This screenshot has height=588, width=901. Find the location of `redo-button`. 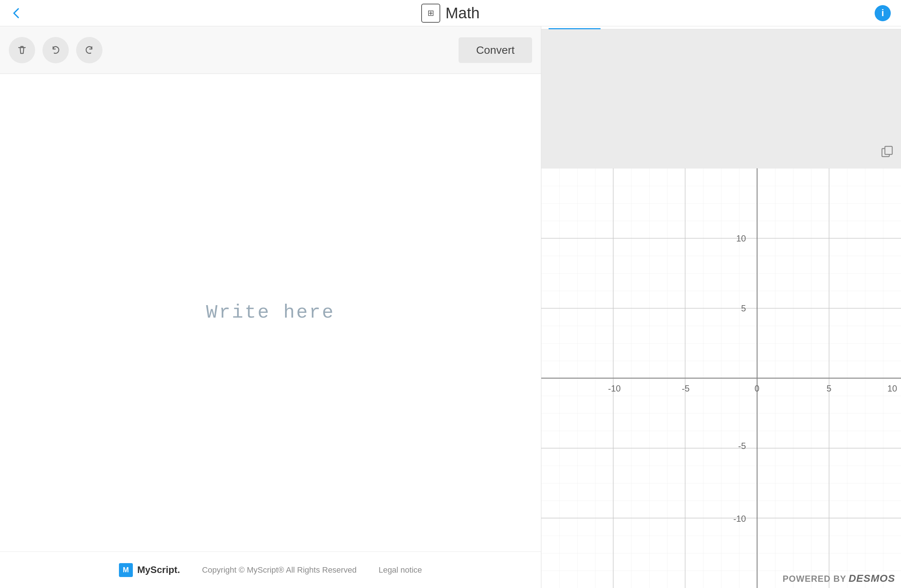

redo-button is located at coordinates (89, 50).